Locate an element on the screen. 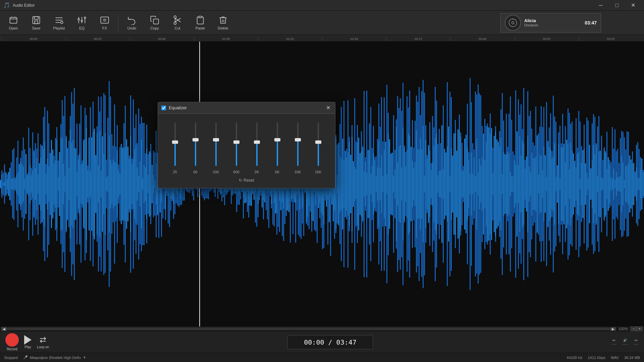 The image size is (644, 362). zoom-level: 100% is located at coordinates (623, 329).